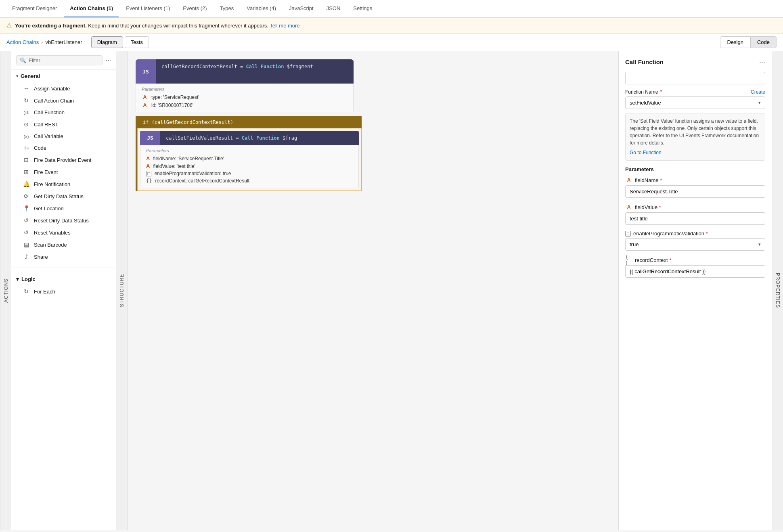  I want to click on tab-design: Design, so click(735, 42).